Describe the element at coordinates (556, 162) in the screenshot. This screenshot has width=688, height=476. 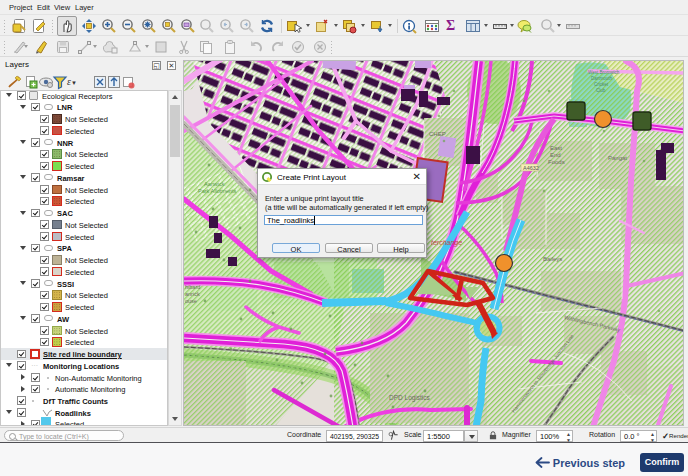
I see `svg-text: Foods` at that location.